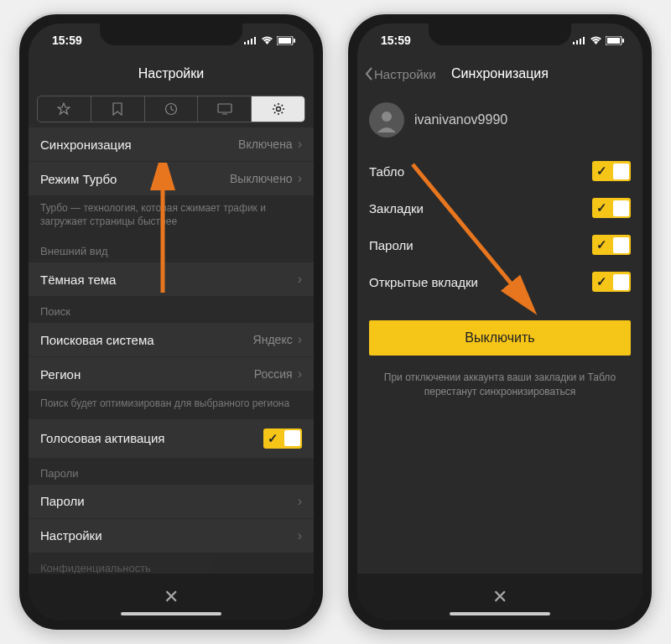  What do you see at coordinates (611, 208) in the screenshot?
I see `bookmarks-toggle: ✓` at bounding box center [611, 208].